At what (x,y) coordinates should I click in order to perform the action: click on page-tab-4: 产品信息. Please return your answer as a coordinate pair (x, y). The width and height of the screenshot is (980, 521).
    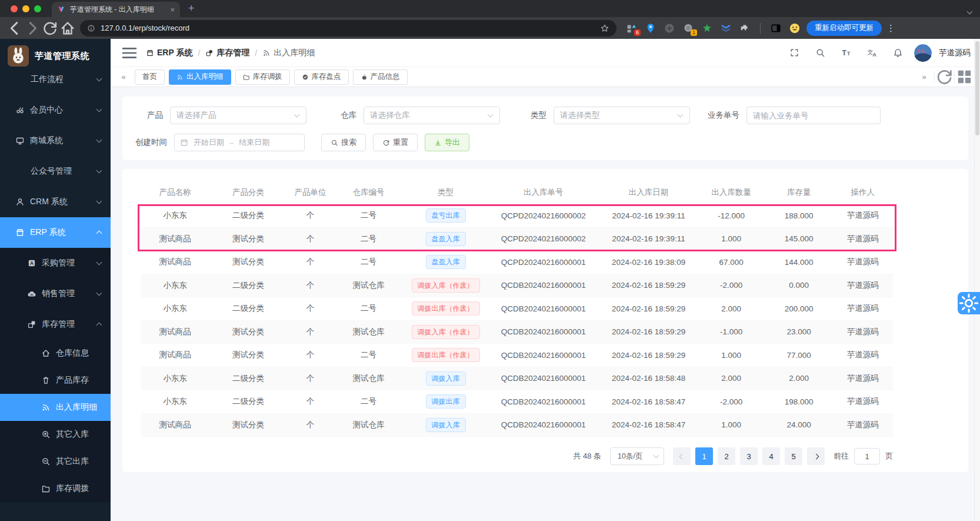
    Looking at the image, I should click on (380, 77).